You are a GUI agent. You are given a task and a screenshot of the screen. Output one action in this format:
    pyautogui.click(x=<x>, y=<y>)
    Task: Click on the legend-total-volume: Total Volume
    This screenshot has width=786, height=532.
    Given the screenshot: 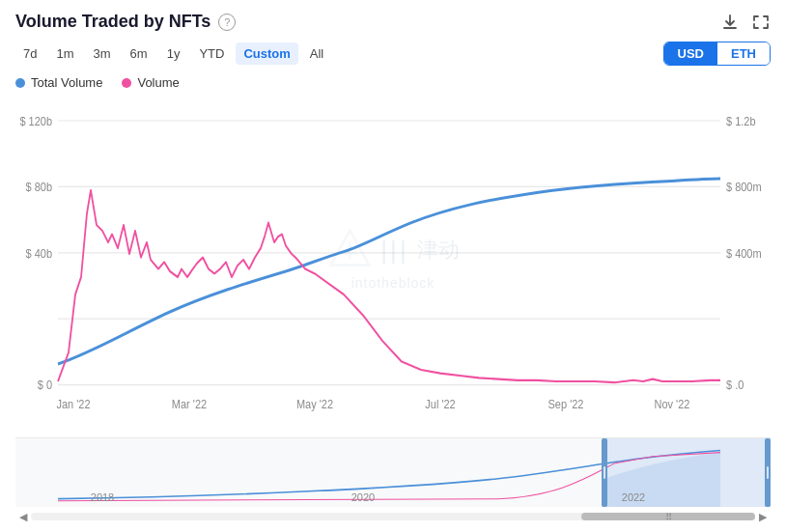 What is the action you would take?
    pyautogui.click(x=59, y=83)
    